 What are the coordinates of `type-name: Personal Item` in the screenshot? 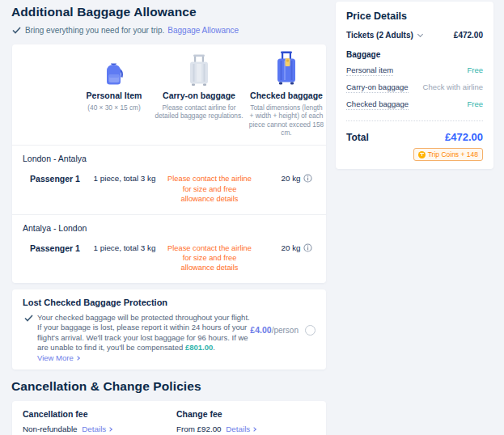 It's located at (114, 95).